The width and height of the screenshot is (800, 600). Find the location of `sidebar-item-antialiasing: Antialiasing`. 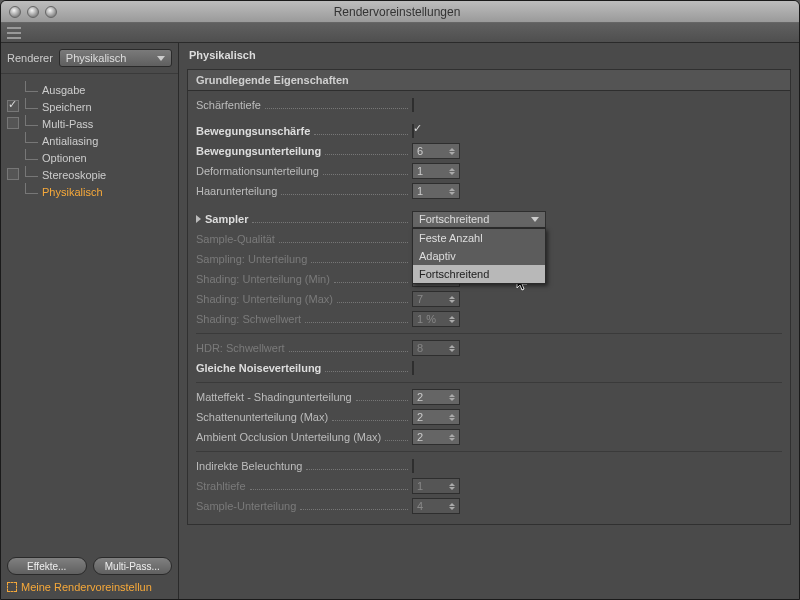

sidebar-item-antialiasing: Antialiasing is located at coordinates (92, 140).